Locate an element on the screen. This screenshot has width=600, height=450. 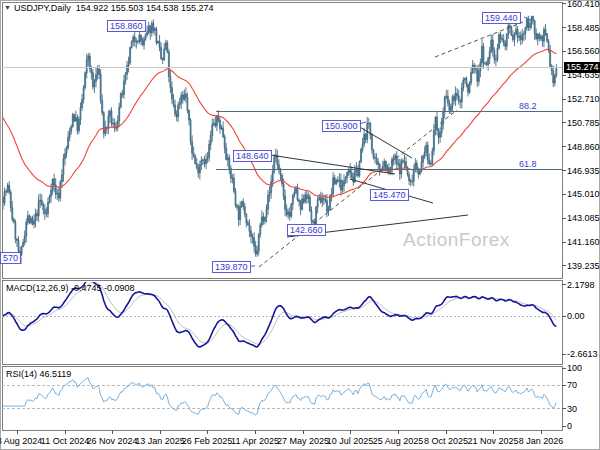
price-axis-label: 139.235 is located at coordinates (584, 266).